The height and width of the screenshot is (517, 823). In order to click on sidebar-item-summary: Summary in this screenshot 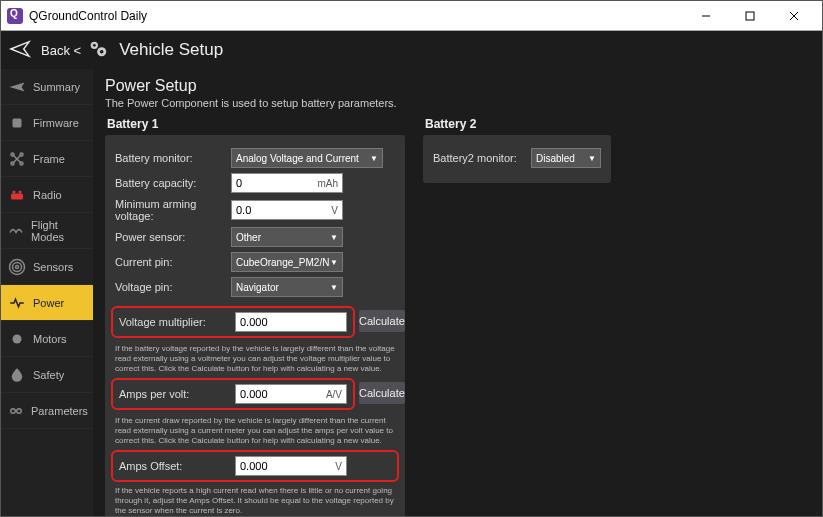, I will do `click(47, 87)`.